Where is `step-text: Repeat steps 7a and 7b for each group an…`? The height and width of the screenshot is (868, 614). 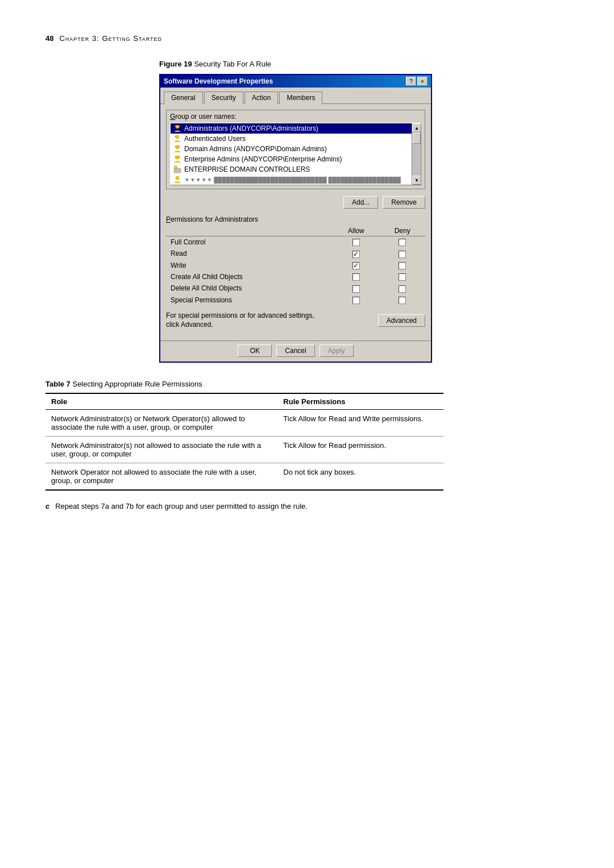
step-text: Repeat steps 7a and 7b for each group an… is located at coordinates (181, 506).